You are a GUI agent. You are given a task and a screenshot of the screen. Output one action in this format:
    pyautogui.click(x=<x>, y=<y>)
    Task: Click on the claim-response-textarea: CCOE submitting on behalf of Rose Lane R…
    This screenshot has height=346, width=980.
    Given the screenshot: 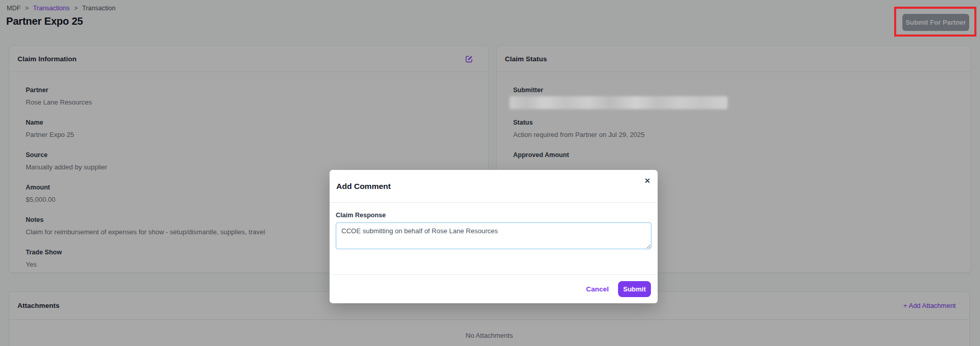 What is the action you would take?
    pyautogui.click(x=494, y=236)
    